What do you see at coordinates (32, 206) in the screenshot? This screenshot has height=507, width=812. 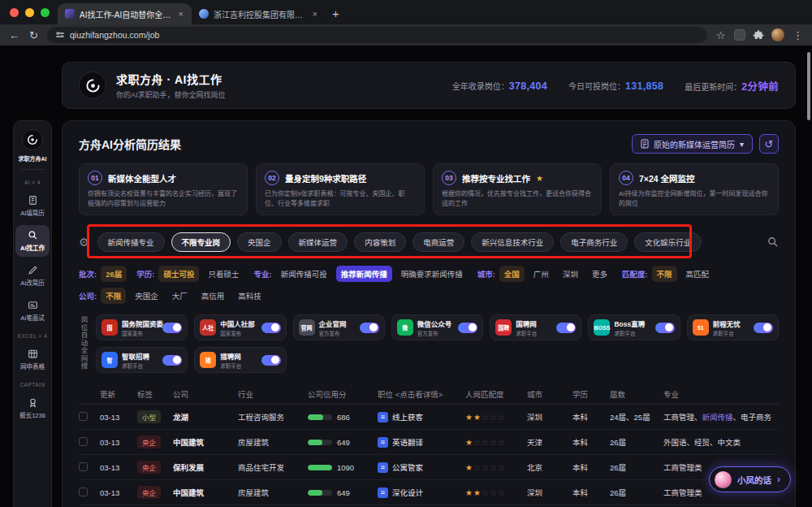 I see `sidebar-item-fill-resume: AI填简历` at bounding box center [32, 206].